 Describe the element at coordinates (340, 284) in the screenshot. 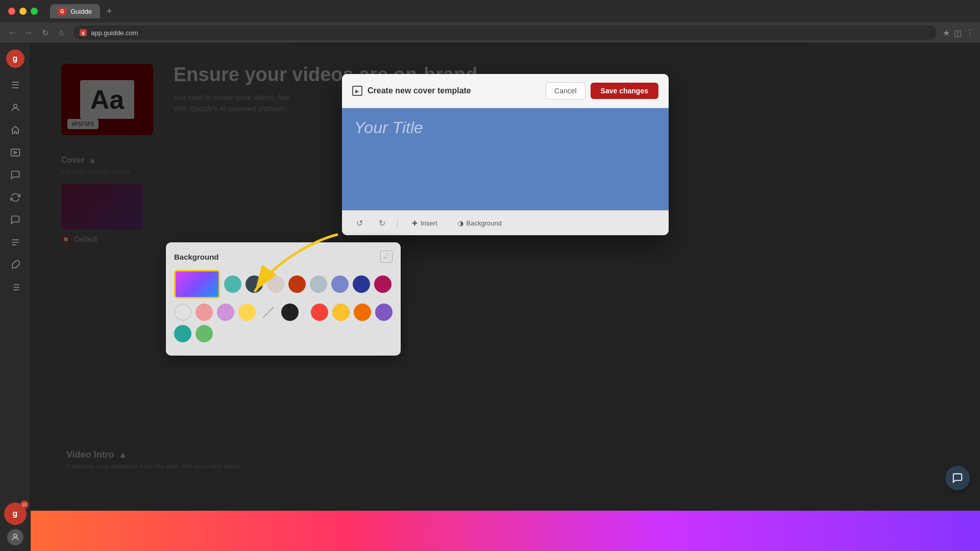

I see `swatch-indigo` at that location.